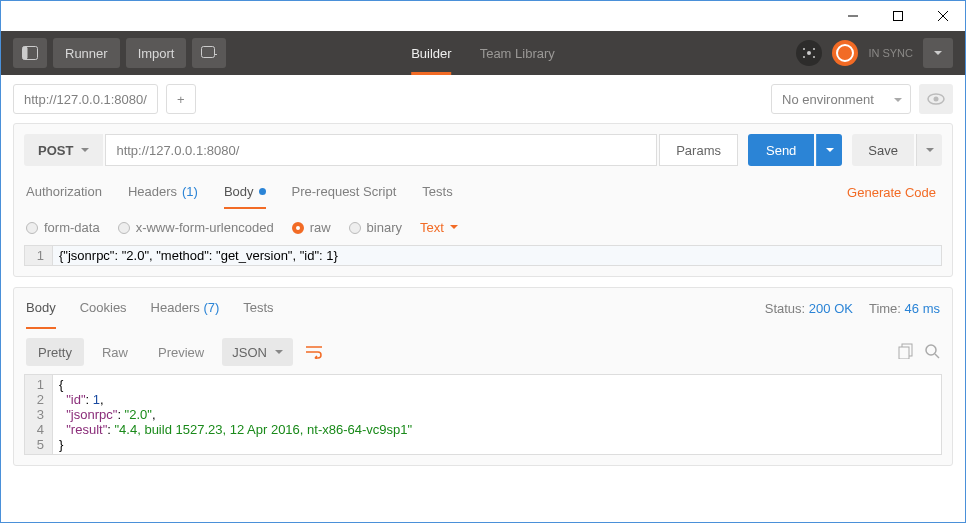  I want to click on main-toolbar: Runner Import + Builder Team Library IN …, so click(483, 53).